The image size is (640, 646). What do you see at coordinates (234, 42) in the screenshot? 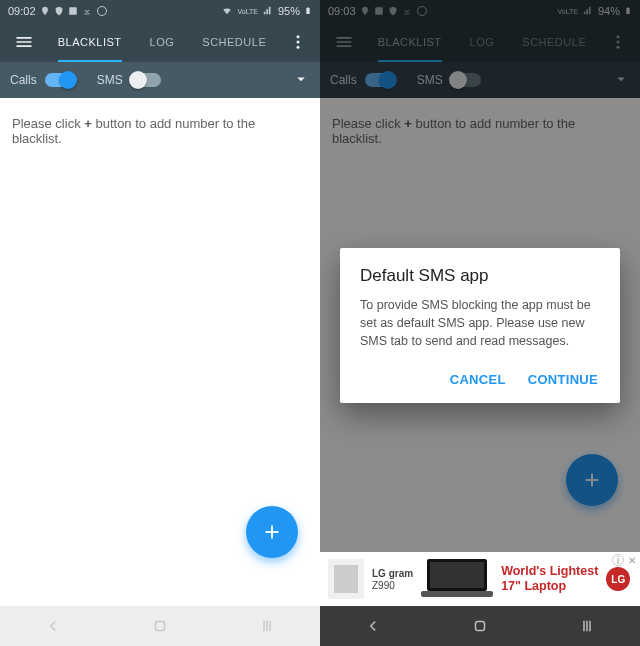
I see `tab-schedule: SCHEDULE` at bounding box center [234, 42].